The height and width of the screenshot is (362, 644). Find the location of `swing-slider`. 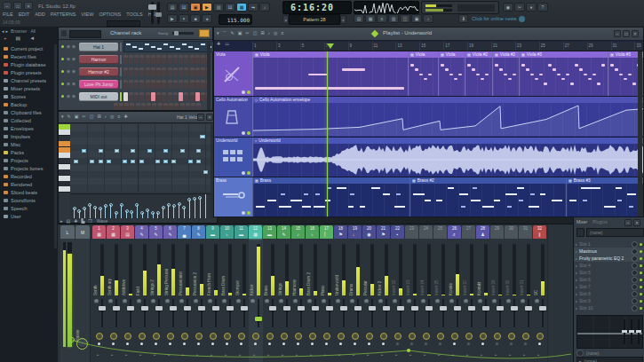

swing-slider is located at coordinates (183, 34).